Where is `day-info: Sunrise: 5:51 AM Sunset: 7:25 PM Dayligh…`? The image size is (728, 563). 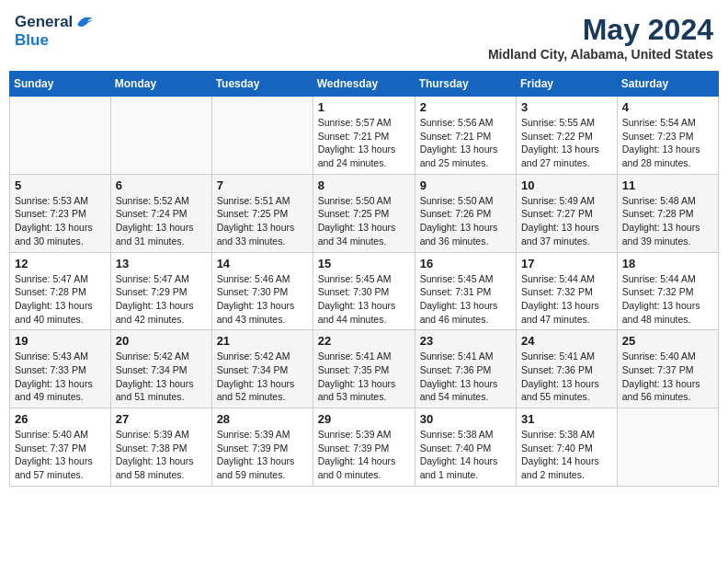
day-info: Sunrise: 5:51 AM Sunset: 7:25 PM Dayligh… is located at coordinates (263, 221).